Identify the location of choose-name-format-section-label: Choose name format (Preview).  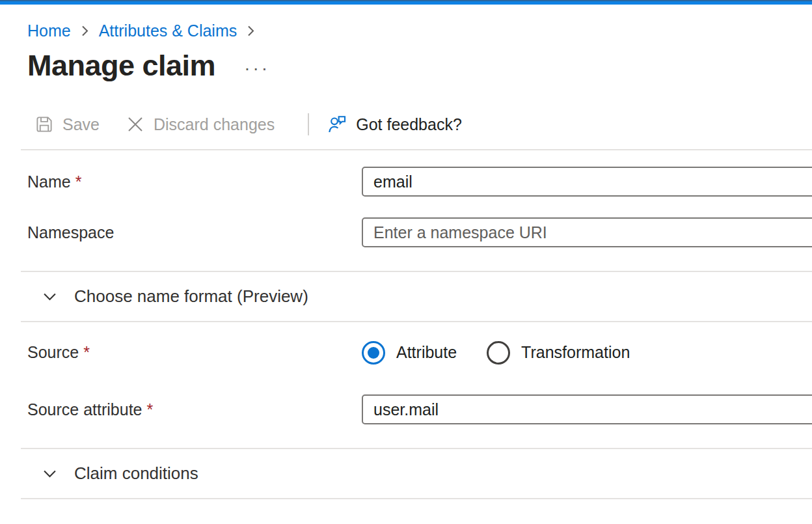
(191, 297).